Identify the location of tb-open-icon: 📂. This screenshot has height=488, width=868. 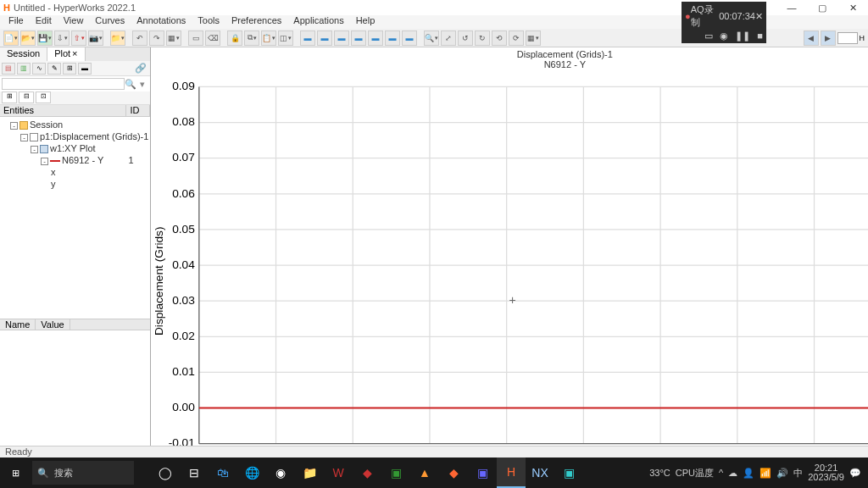
(28, 38).